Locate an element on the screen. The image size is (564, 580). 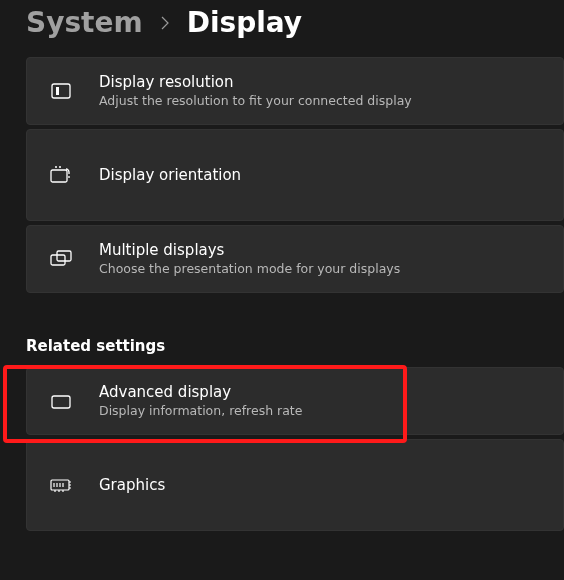
chevron-right-icon is located at coordinates (165, 23).